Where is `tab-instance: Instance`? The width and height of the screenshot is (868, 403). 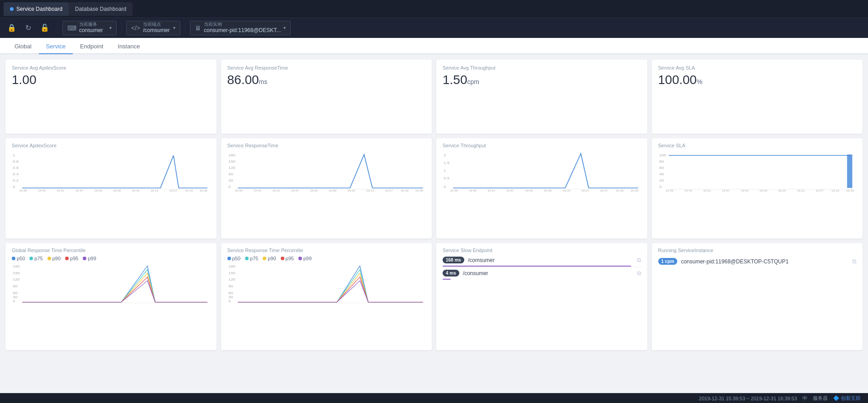 tab-instance: Instance is located at coordinates (128, 47).